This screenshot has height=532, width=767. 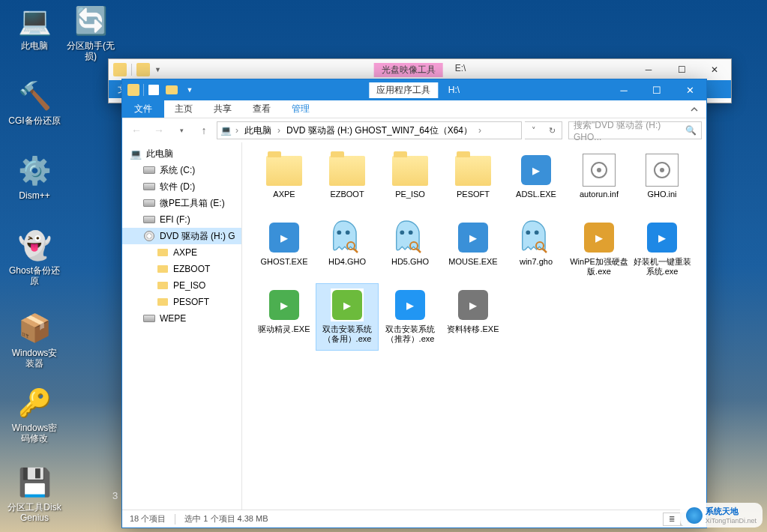 What do you see at coordinates (34, 358) in the screenshot?
I see `icon-label: Windows安装器` at bounding box center [34, 358].